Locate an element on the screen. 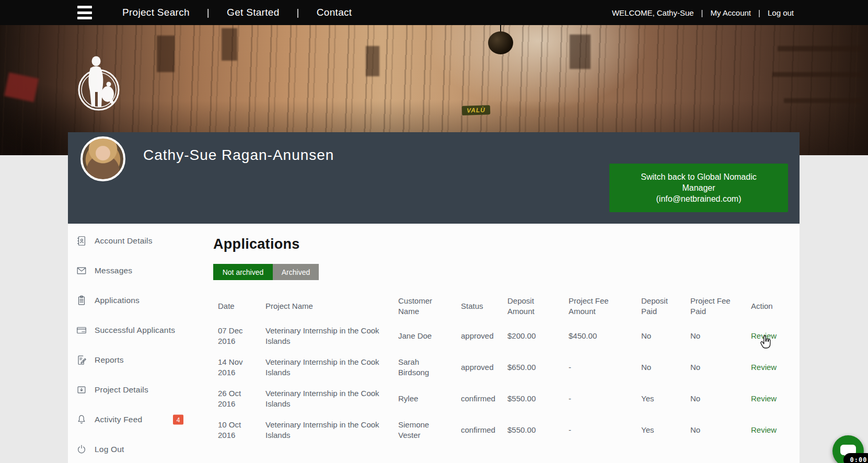  table-row: 10 Oct2016 Veterinary Internship in the … is located at coordinates (504, 430).